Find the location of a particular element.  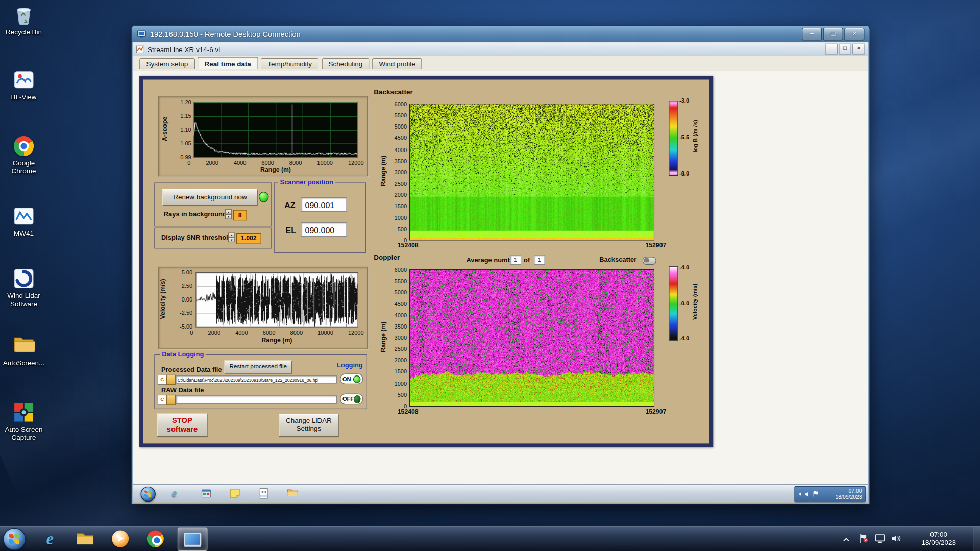

velocity-chart: Velocity (m/s) 5.002.500.00-2.50-5.00 02… is located at coordinates (263, 308).